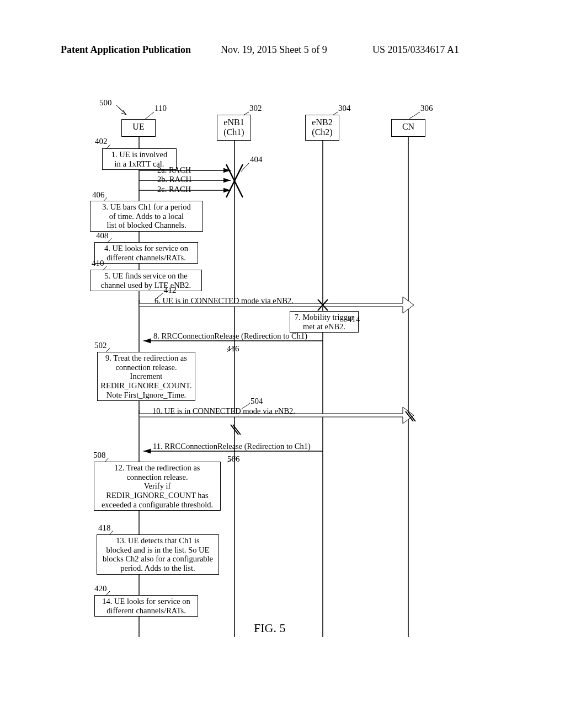 The image size is (565, 728). I want to click on ref-410: 410, so click(98, 264).